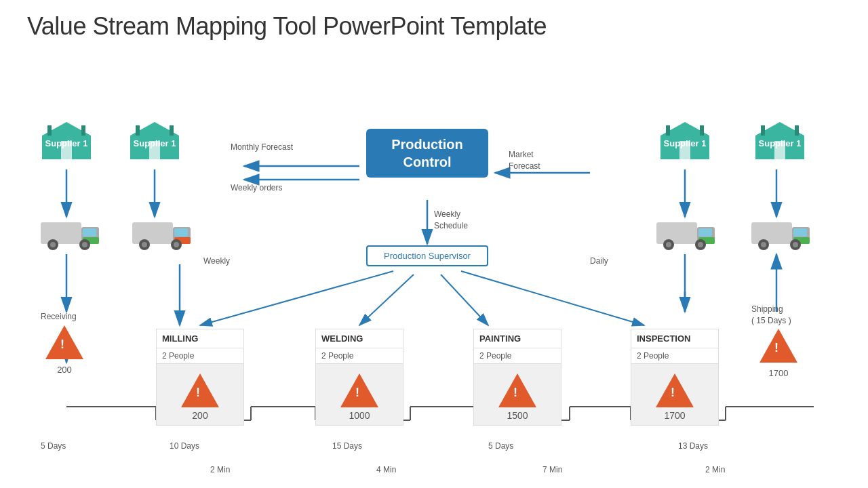 The height and width of the screenshot is (488, 868). What do you see at coordinates (525, 161) in the screenshot?
I see `market-forecast-label: MarketForecast` at bounding box center [525, 161].